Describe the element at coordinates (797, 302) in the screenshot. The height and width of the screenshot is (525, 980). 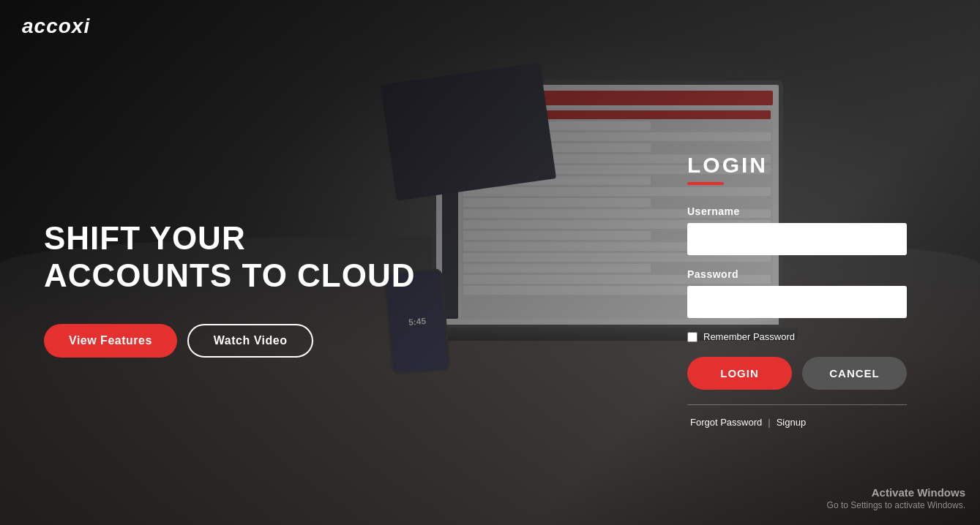
I see `password-input` at that location.